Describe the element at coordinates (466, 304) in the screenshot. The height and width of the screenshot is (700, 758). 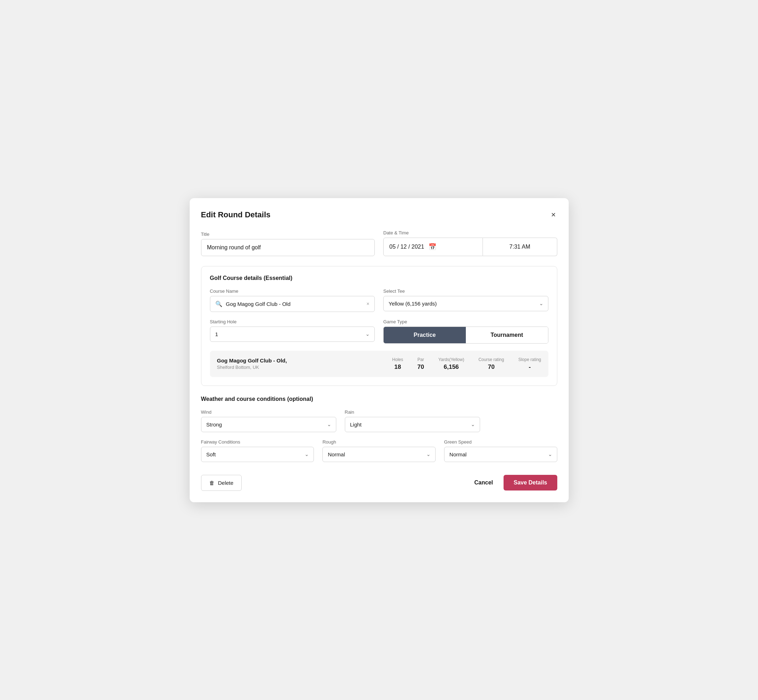
I see `select-tee-wrap: Yellow (6,156 yards) White Red Blue ⌄` at that location.